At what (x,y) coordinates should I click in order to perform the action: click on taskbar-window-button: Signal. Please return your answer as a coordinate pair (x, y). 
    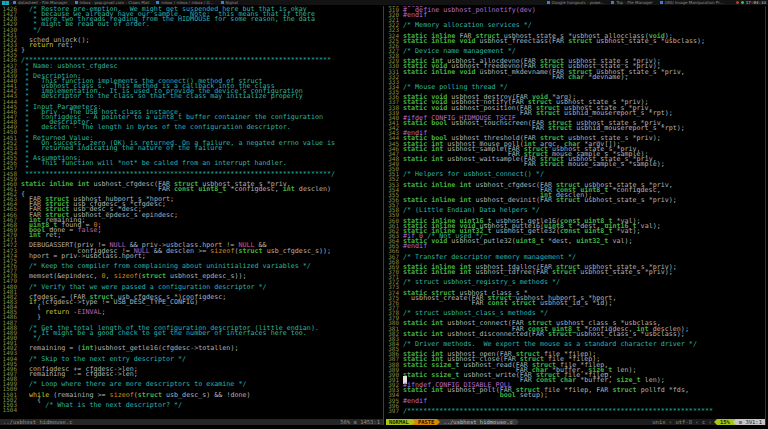
    Looking at the image, I should click on (230, 3).